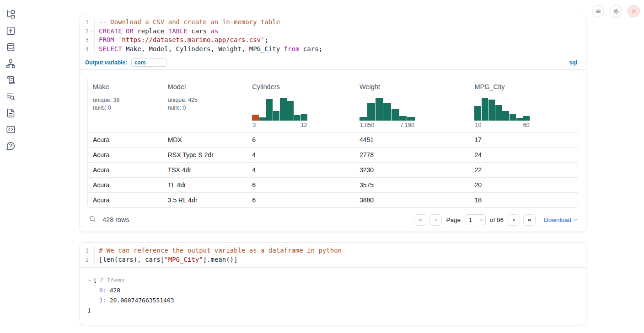 This screenshot has width=644, height=333. I want to click on code-text: FROM 'https://datasets.marimo.app/cars.c…, so click(182, 40).